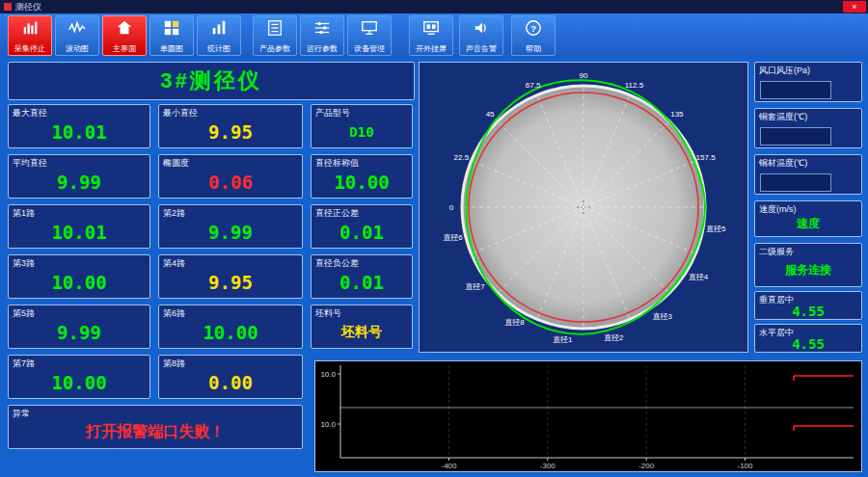  Describe the element at coordinates (783, 118) in the screenshot. I see `status-label: 铜套温度(℃)` at that location.